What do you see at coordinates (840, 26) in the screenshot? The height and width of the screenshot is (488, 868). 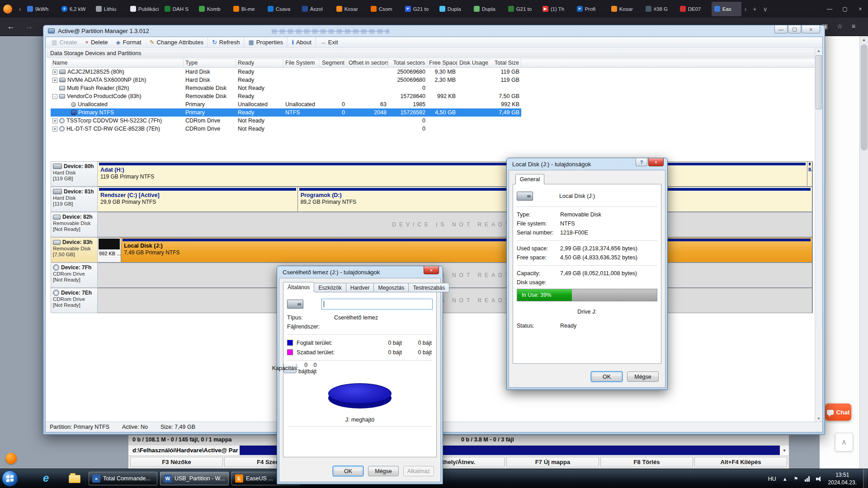 I see `star-icon: ☆` at bounding box center [840, 26].